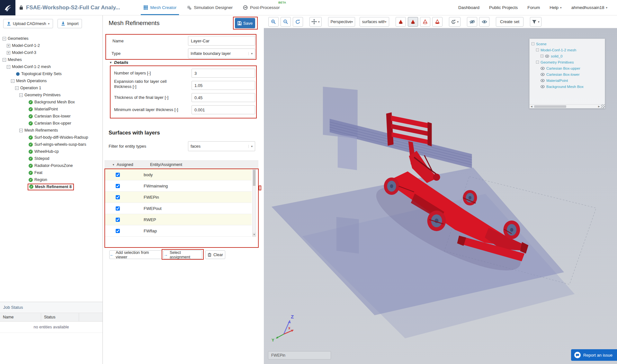 Image resolution: width=617 pixels, height=364 pixels. What do you see at coordinates (555, 8) in the screenshot?
I see `nav-help-menu: Help ▾` at bounding box center [555, 8].